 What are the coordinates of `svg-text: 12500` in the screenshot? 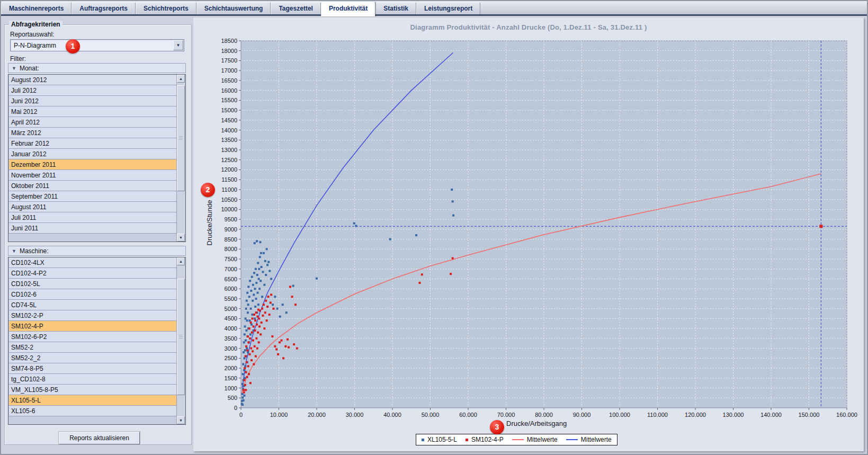 It's located at (229, 160).